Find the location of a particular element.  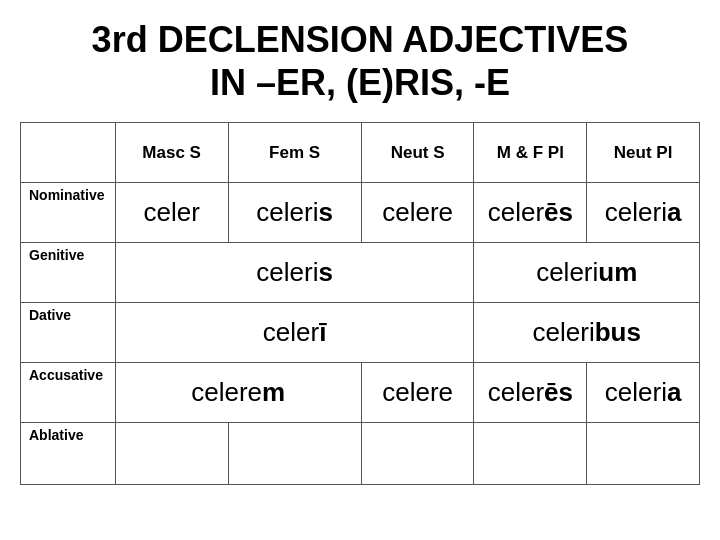

table-row: Genitive celeris celerium is located at coordinates (360, 273).